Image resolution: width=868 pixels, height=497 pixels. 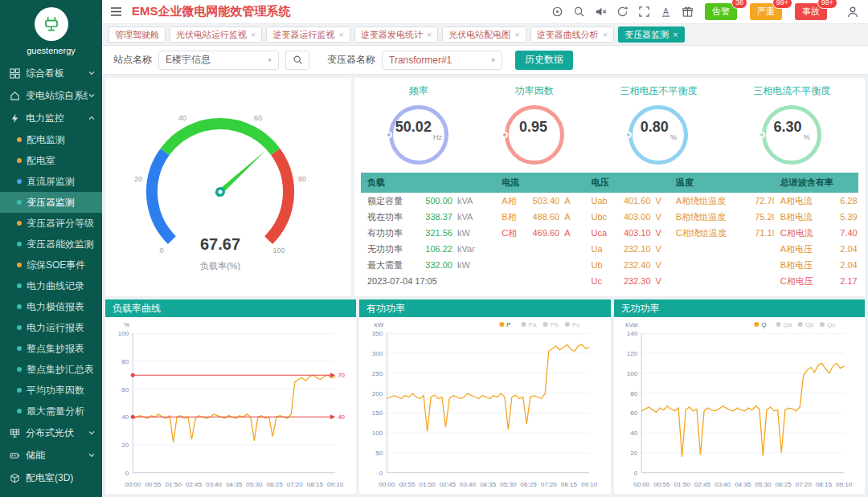 I want to click on table-cell: A相电流6.28%, so click(x=817, y=201).